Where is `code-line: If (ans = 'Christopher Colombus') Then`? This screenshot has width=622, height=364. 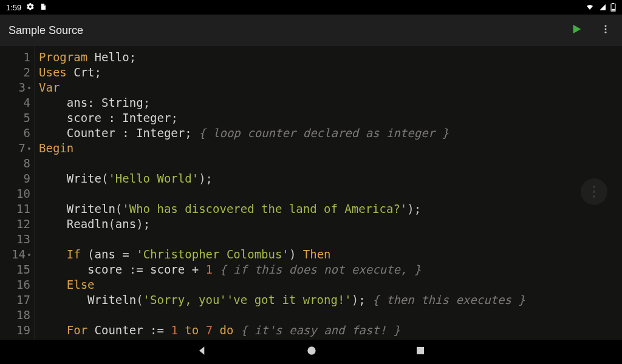 code-line: If (ans = 'Christopher Colombus') Then is located at coordinates (282, 255).